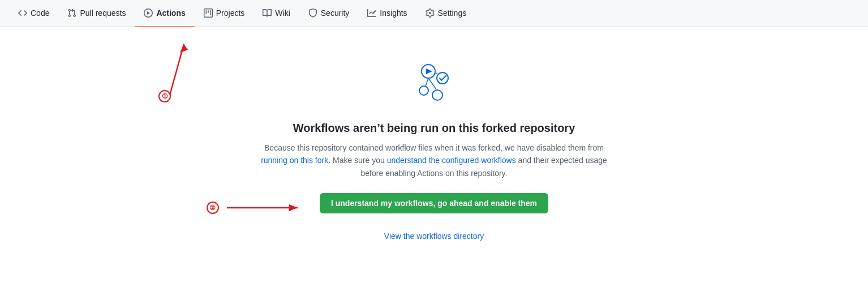  What do you see at coordinates (430, 13) in the screenshot?
I see `settings-icon` at bounding box center [430, 13].